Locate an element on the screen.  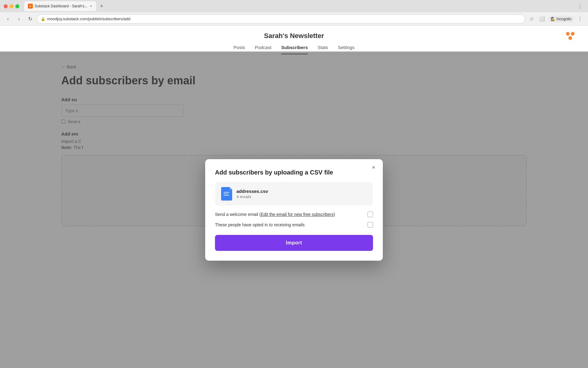
import-button: Import is located at coordinates (294, 243).